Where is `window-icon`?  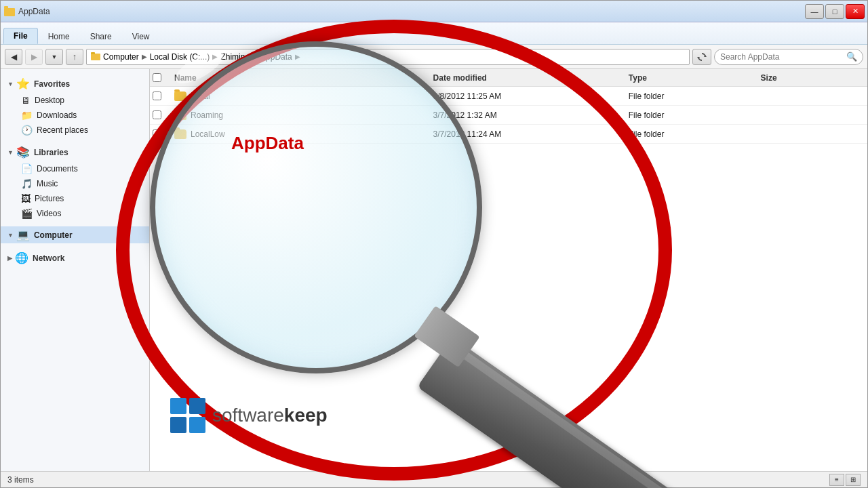
window-icon is located at coordinates (9, 12).